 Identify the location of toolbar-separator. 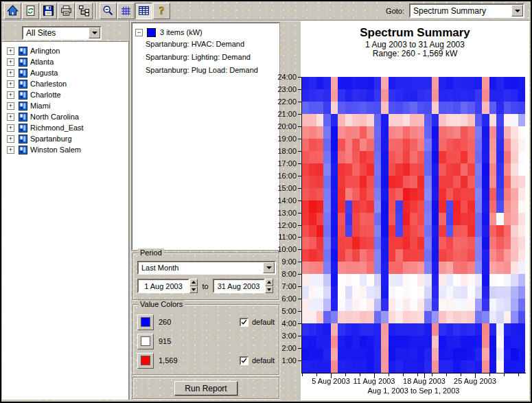
(96, 11).